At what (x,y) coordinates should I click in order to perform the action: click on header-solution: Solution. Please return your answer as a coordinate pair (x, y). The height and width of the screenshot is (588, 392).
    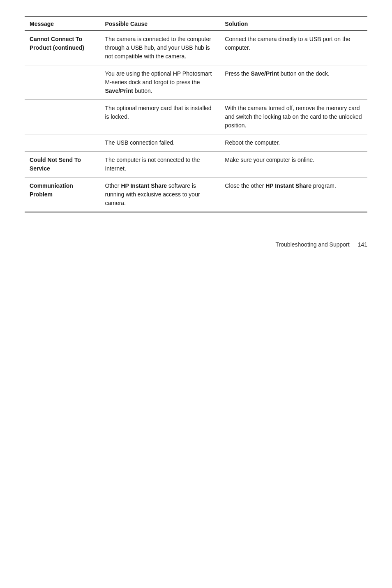
    Looking at the image, I should click on (293, 24).